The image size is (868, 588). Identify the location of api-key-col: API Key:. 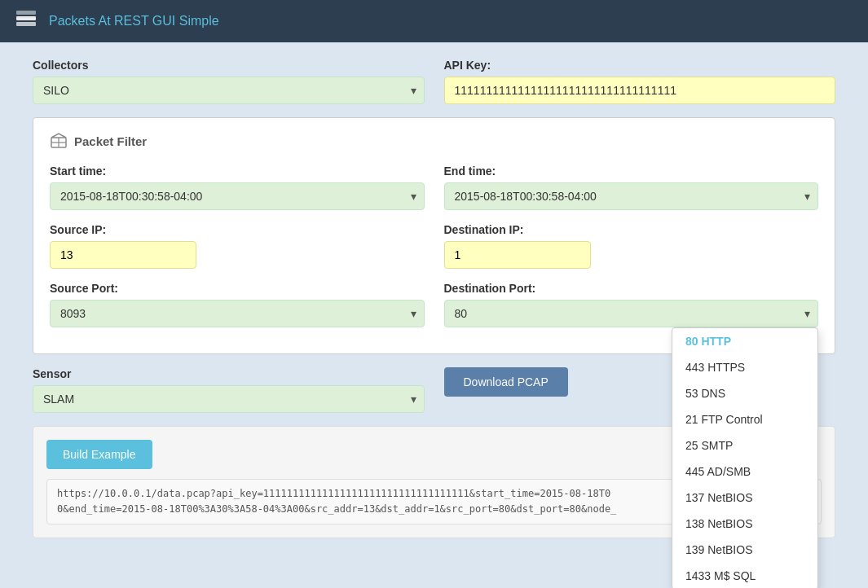
(641, 81).